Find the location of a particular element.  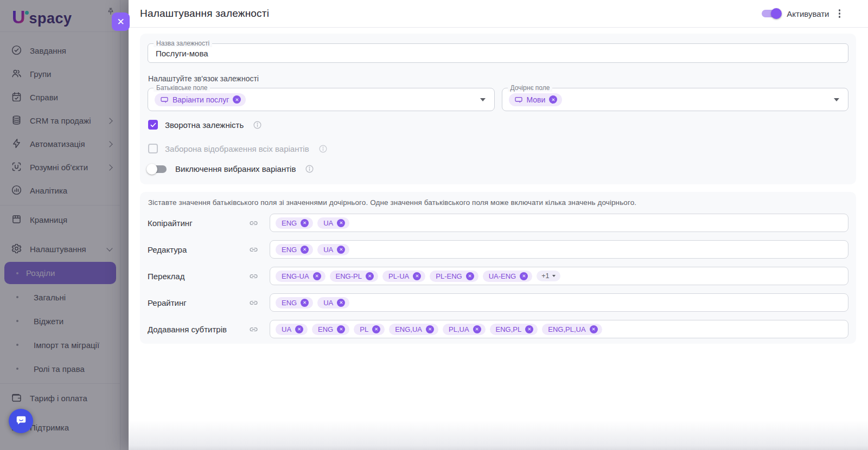

mapping-values-field: ENG-UA✕ ENG-PL✕ PL-UA✕ PL-ENG✕ UA-ENG✕ +… is located at coordinates (559, 276).